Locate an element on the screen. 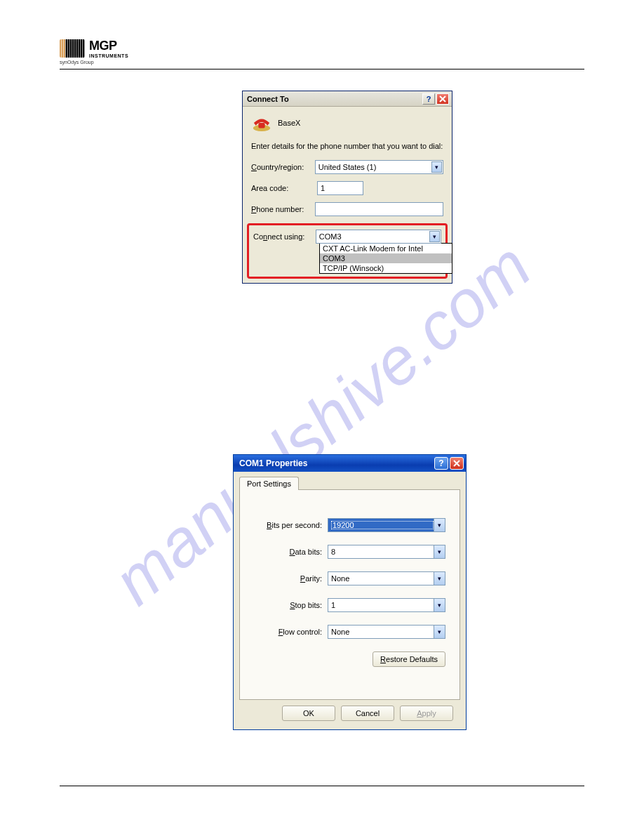 Image resolution: width=644 pixels, height=834 pixels. dialog-title: Connect To is located at coordinates (268, 99).